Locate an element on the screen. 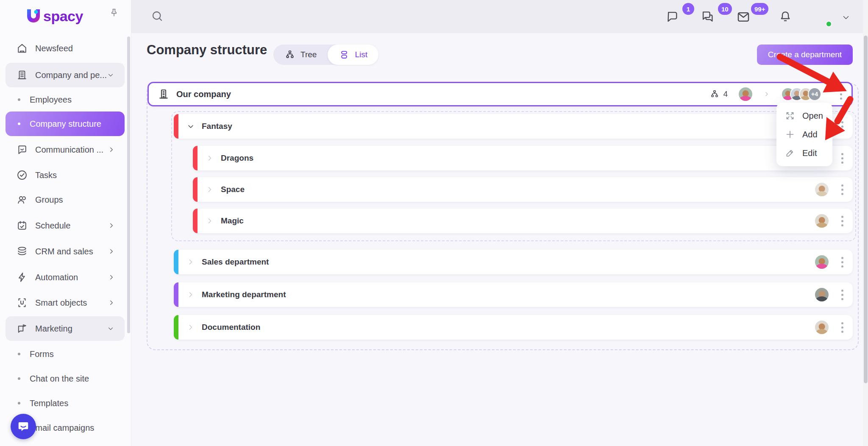 The height and width of the screenshot is (446, 868). sidebar-item-smart-objects: Smart objects is located at coordinates (66, 303).